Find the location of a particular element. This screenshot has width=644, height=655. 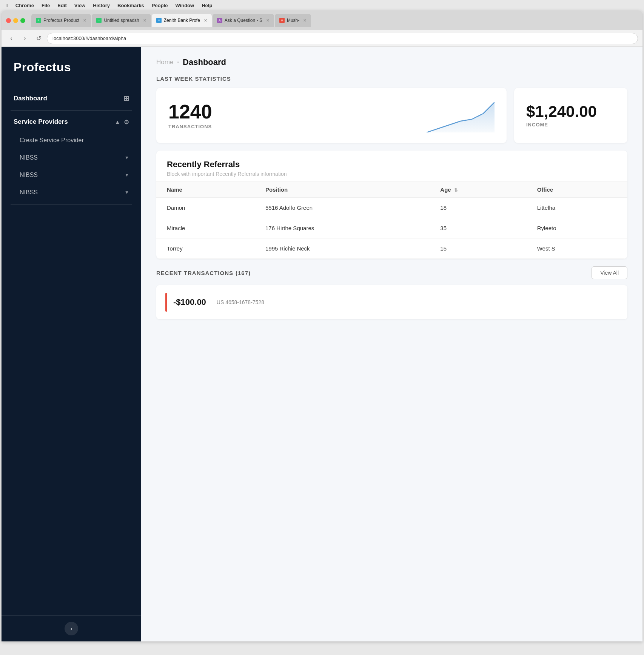

tab5-label: Mush- is located at coordinates (293, 20).